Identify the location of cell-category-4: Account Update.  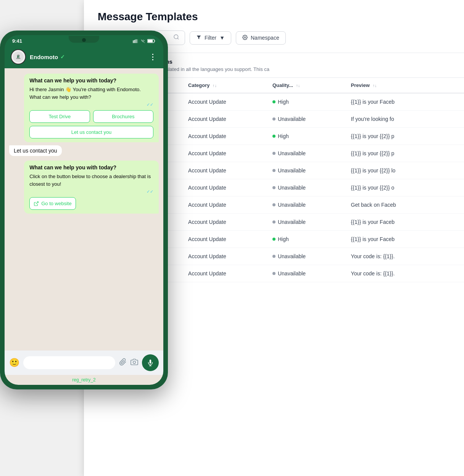
(223, 171).